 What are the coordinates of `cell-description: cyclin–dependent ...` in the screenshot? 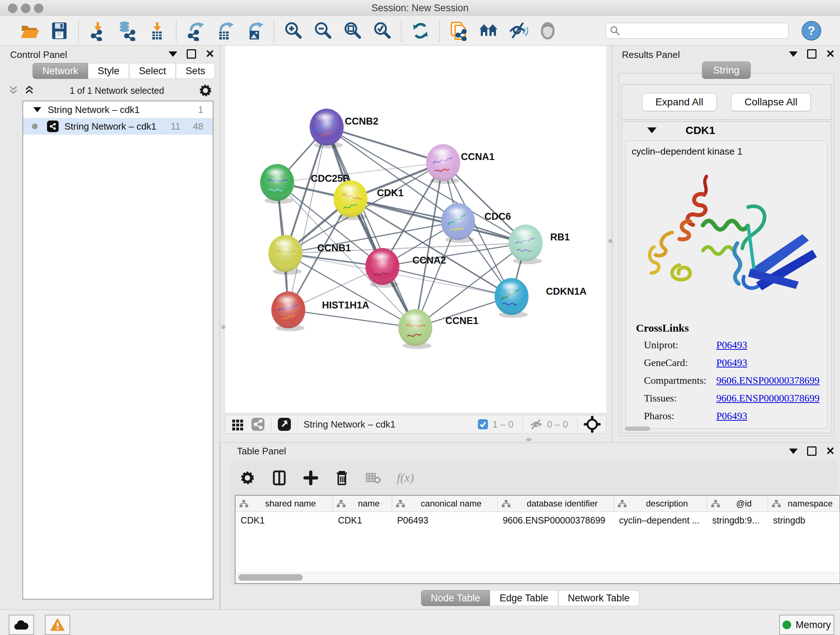 It's located at (660, 521).